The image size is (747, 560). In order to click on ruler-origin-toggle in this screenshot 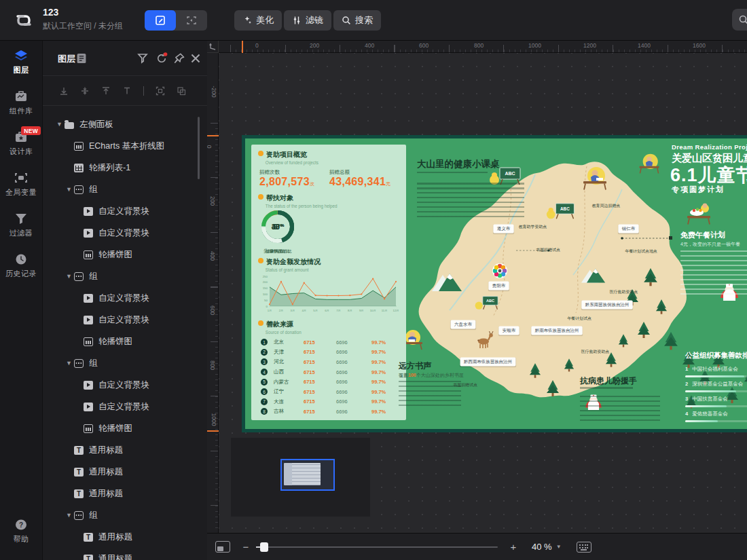, I will do `click(213, 47)`.